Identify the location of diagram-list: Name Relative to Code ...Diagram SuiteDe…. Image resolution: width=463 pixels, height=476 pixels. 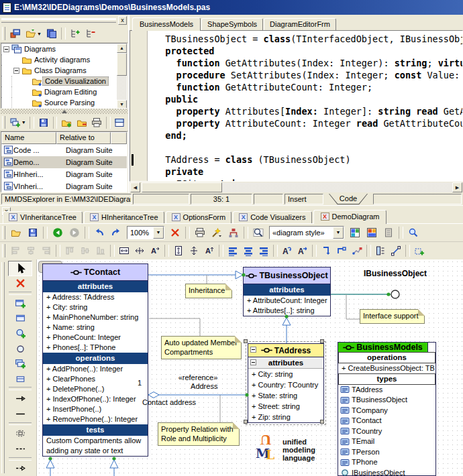
(64, 162).